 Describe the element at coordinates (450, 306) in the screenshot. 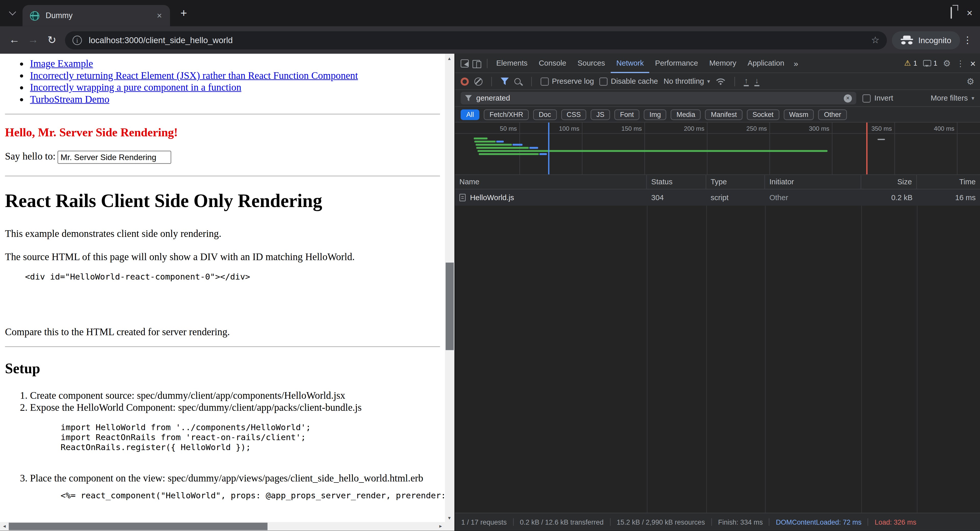

I see `vertical-scroll-thumb` at that location.